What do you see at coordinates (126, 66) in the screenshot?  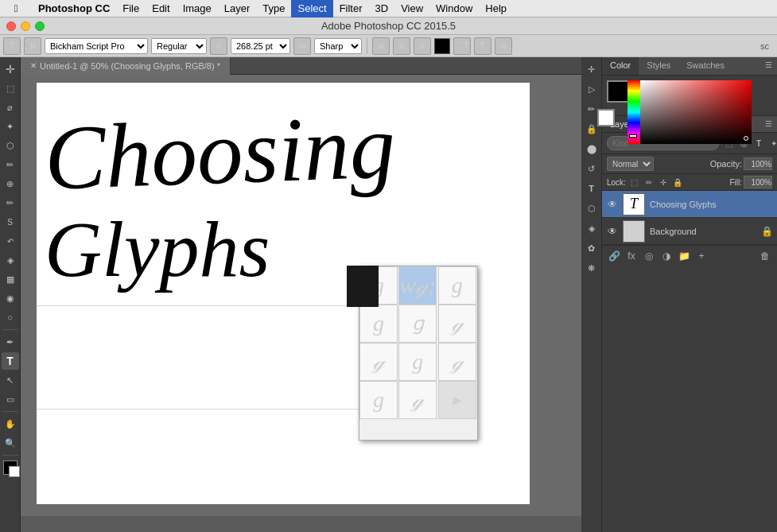 I see `canvas-tab: ✕ Untitled-1 @ 50% (Choosing Glyphs, RGB…` at bounding box center [126, 66].